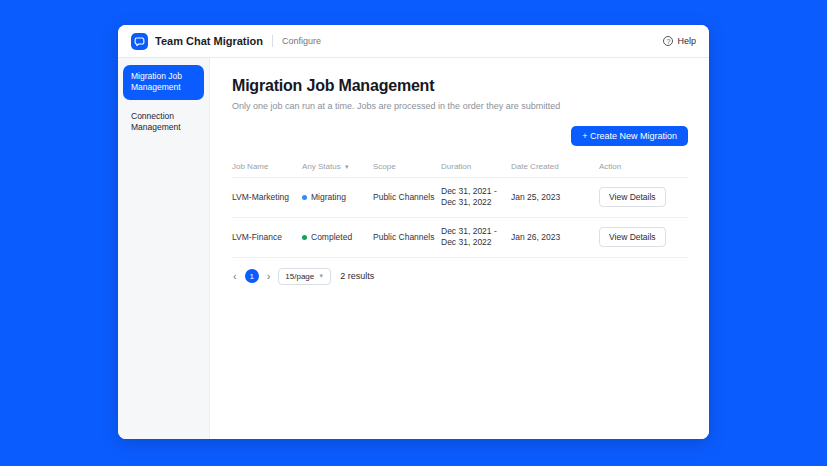 This screenshot has height=466, width=827. Describe the element at coordinates (272, 41) in the screenshot. I see `header-divider` at that location.